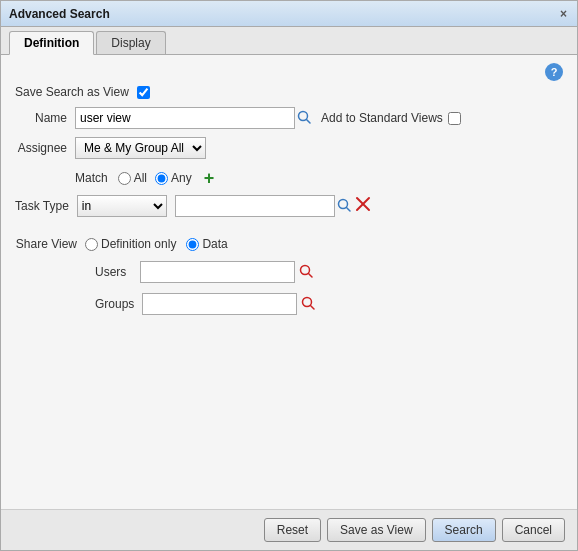 This screenshot has height=551, width=578. I want to click on assignee-row: Assignee Me & My Group All Me & My Group…, so click(289, 148).